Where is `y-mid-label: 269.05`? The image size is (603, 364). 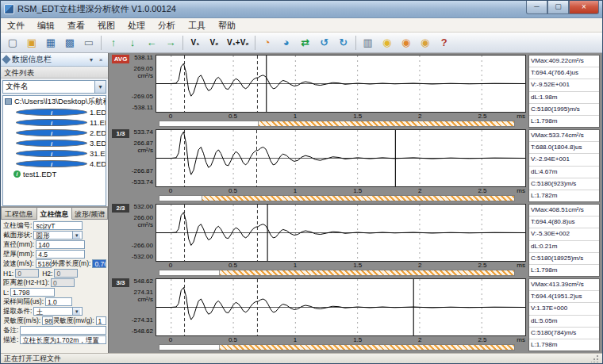 y-mid-label: 269.05 is located at coordinates (144, 69).